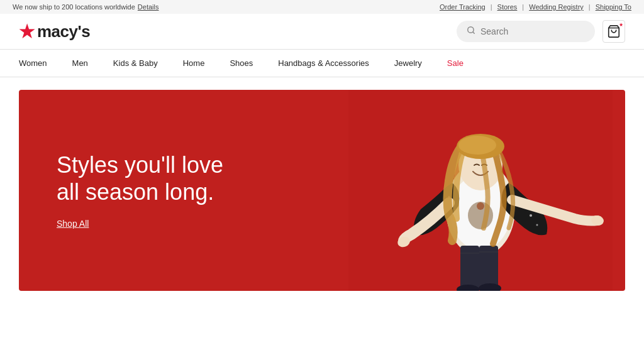  I want to click on nav-item-women: Women, so click(39, 63).